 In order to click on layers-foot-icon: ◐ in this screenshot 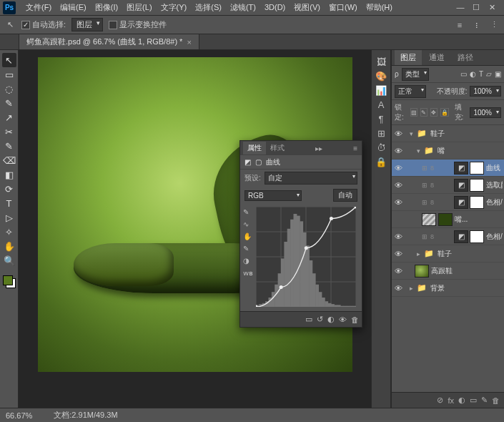, I will do `click(462, 401)`.